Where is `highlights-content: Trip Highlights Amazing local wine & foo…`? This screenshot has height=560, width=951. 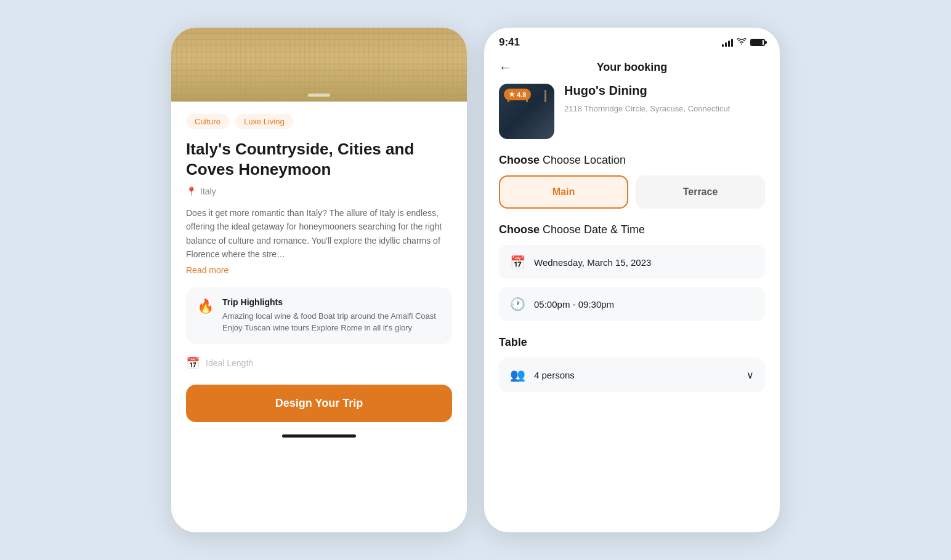 highlights-content: Trip Highlights Amazing local wine & foo… is located at coordinates (331, 316).